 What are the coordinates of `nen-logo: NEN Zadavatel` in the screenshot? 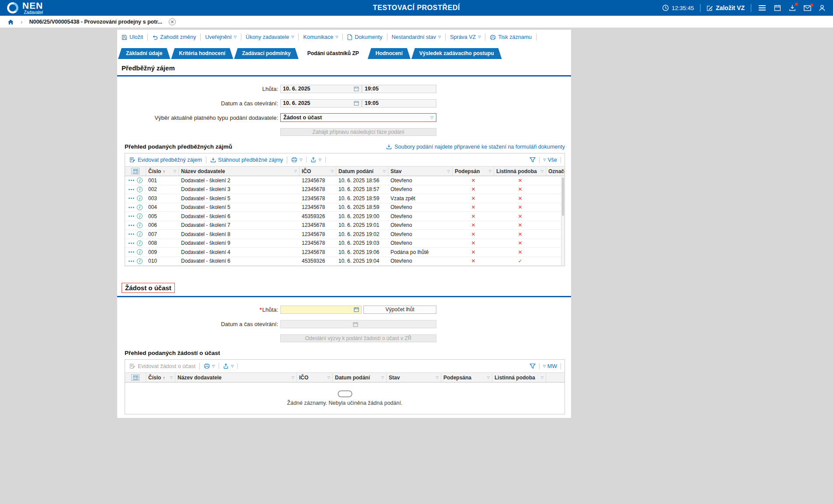 It's located at (24, 8).